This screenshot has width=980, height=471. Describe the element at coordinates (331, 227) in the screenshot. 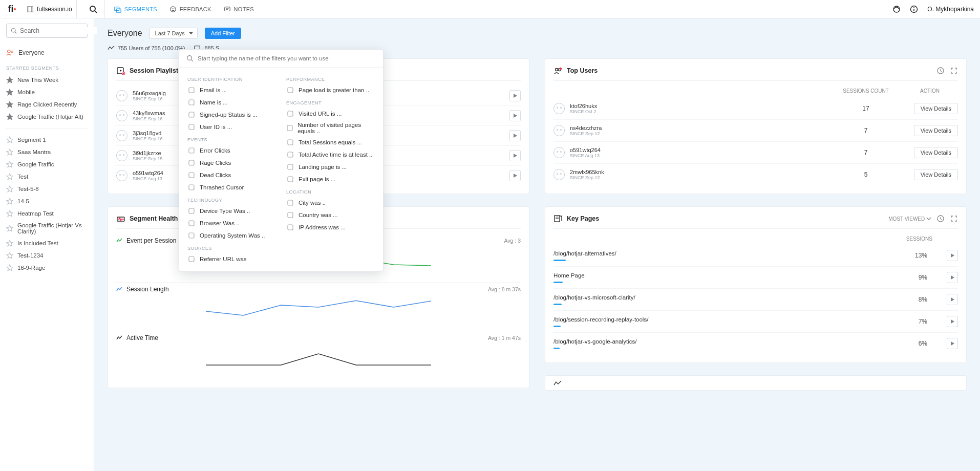

I see `filter-option: IP Address was ...` at that location.